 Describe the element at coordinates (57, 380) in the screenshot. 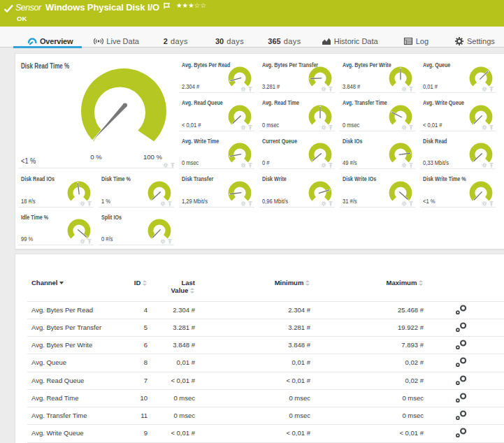

I see `cell-channel: Avg. Read Queue` at that location.